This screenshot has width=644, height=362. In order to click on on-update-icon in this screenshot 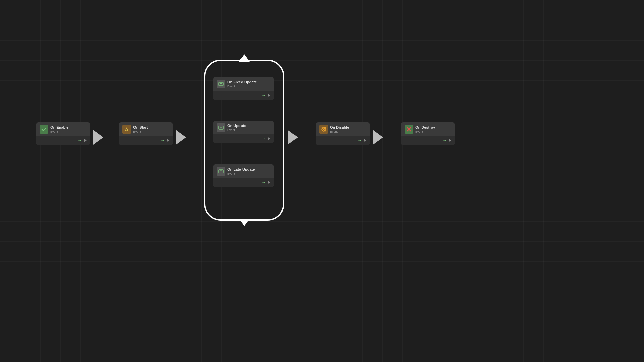, I will do `click(221, 128)`.